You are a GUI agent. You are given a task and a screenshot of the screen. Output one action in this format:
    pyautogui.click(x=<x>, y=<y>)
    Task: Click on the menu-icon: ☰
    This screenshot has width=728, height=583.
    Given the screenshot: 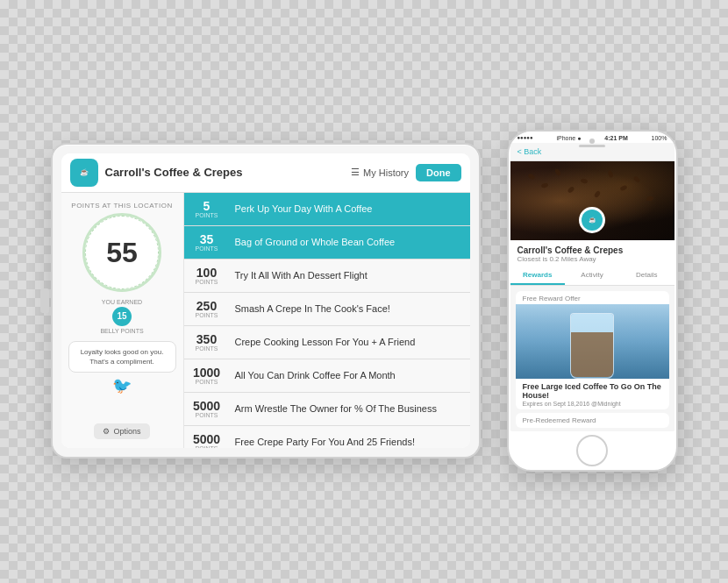 What is the action you would take?
    pyautogui.click(x=355, y=172)
    